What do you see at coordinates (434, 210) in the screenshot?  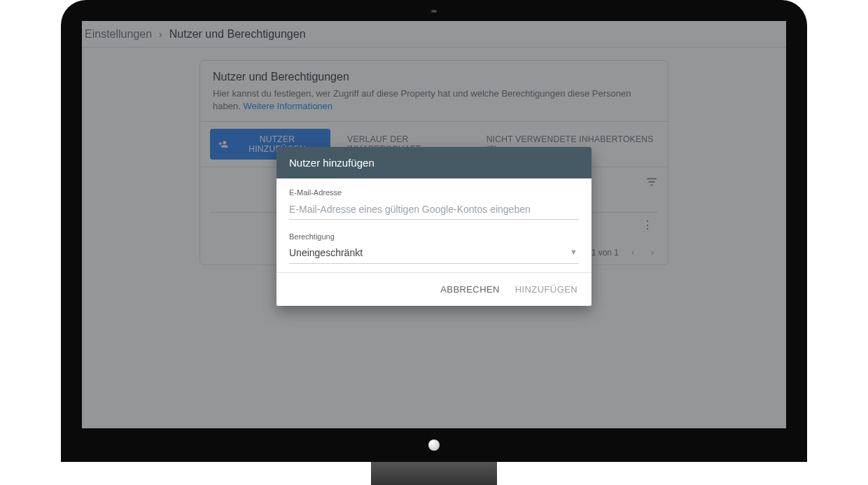 I see `email-field` at bounding box center [434, 210].